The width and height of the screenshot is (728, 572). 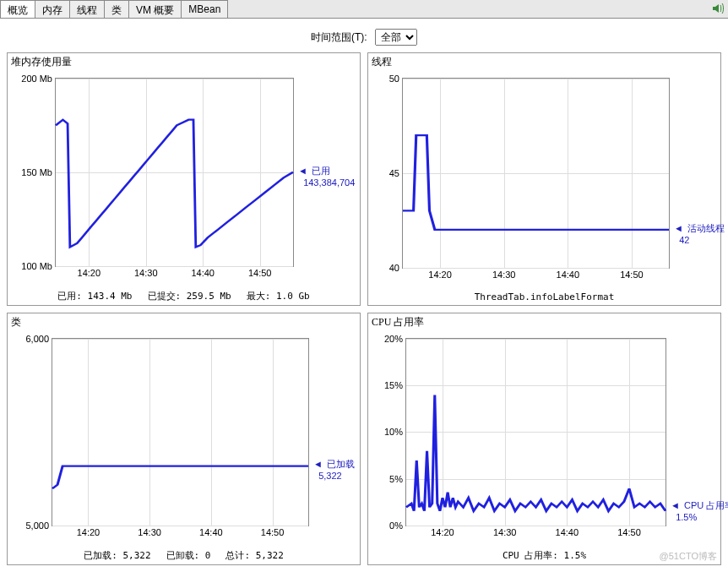 I want to click on ytick: 6,000, so click(x=37, y=339).